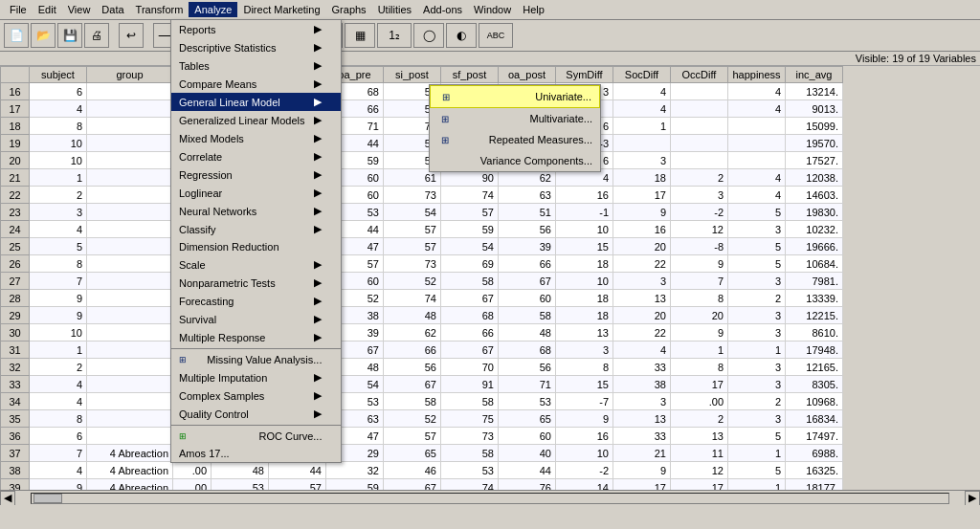 This screenshot has height=529, width=980. Describe the element at coordinates (18, 10) in the screenshot. I see `menu-file: File` at that location.